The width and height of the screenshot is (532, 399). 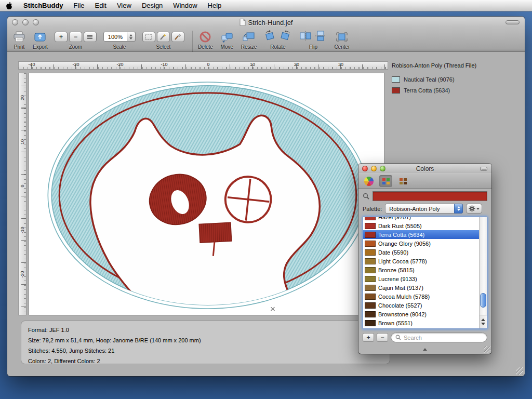 I want to click on export-button: Export, so click(x=41, y=39).